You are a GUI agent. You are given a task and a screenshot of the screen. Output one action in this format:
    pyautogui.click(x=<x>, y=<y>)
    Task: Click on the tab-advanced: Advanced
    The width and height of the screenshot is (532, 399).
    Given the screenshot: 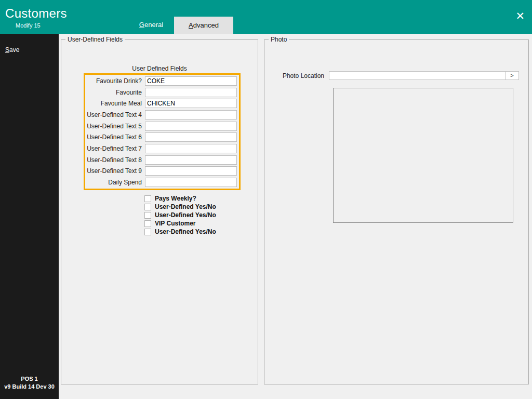 What is the action you would take?
    pyautogui.click(x=204, y=25)
    